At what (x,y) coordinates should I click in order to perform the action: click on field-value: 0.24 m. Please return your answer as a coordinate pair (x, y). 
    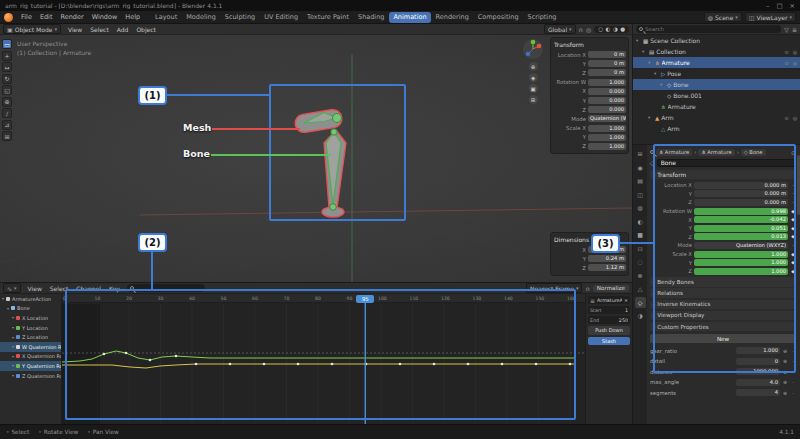
    Looking at the image, I should click on (607, 258).